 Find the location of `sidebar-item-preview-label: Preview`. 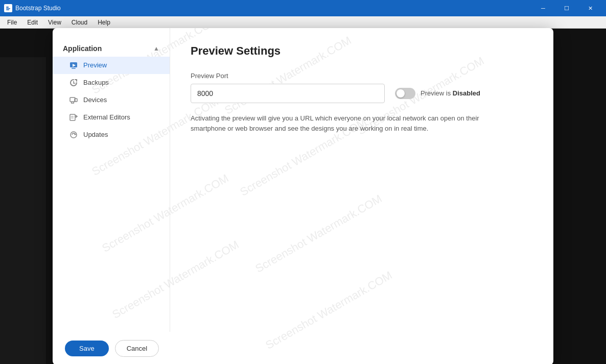

sidebar-item-preview-label: Preview is located at coordinates (95, 65).